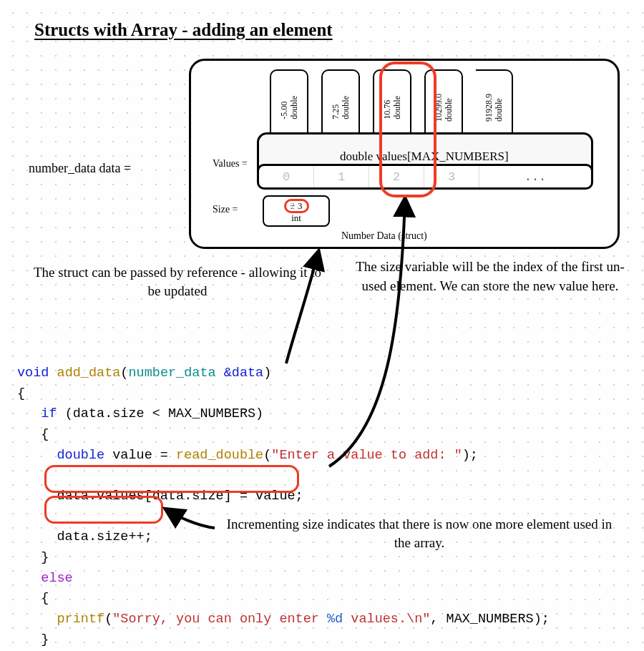 This screenshot has width=644, height=651. What do you see at coordinates (183, 30) in the screenshot?
I see `page-title: Structs with Array - adding an element` at bounding box center [183, 30].